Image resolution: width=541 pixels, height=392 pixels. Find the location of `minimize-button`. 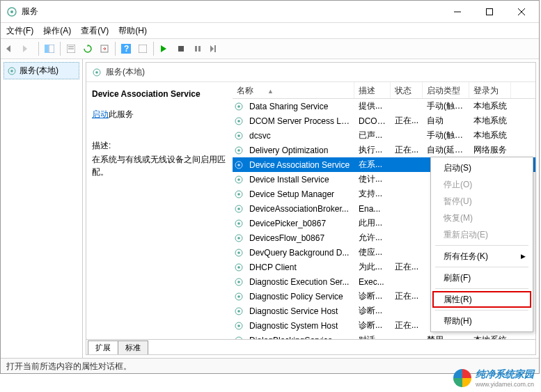

minimize-button is located at coordinates (457, 12).